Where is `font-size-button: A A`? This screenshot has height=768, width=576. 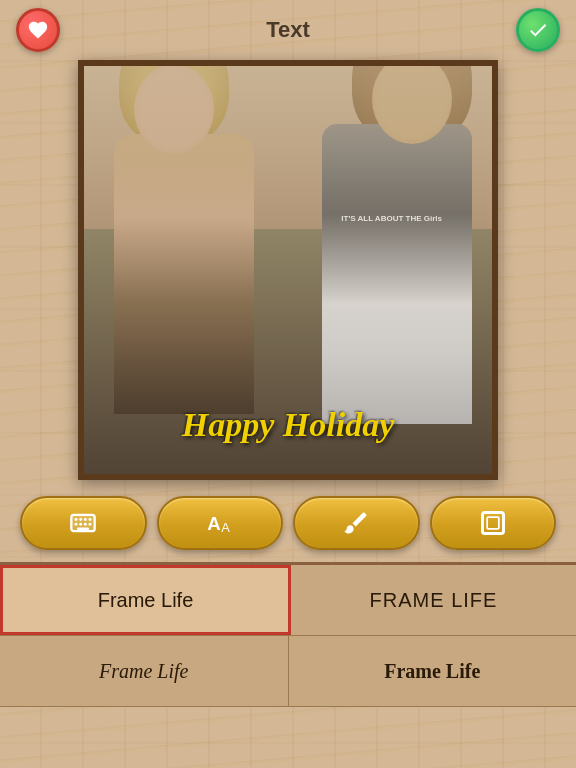
font-size-button: A A is located at coordinates (220, 523).